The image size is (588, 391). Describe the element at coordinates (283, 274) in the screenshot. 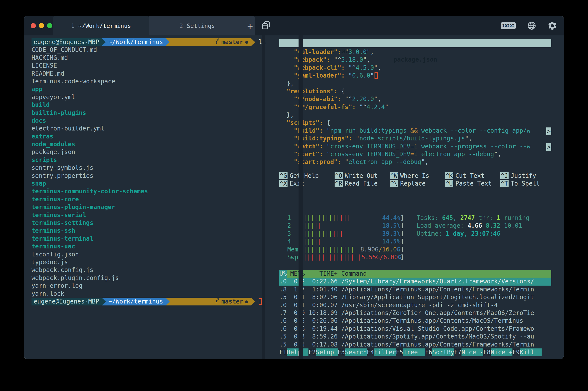

I see `col-cpu: U%` at that location.